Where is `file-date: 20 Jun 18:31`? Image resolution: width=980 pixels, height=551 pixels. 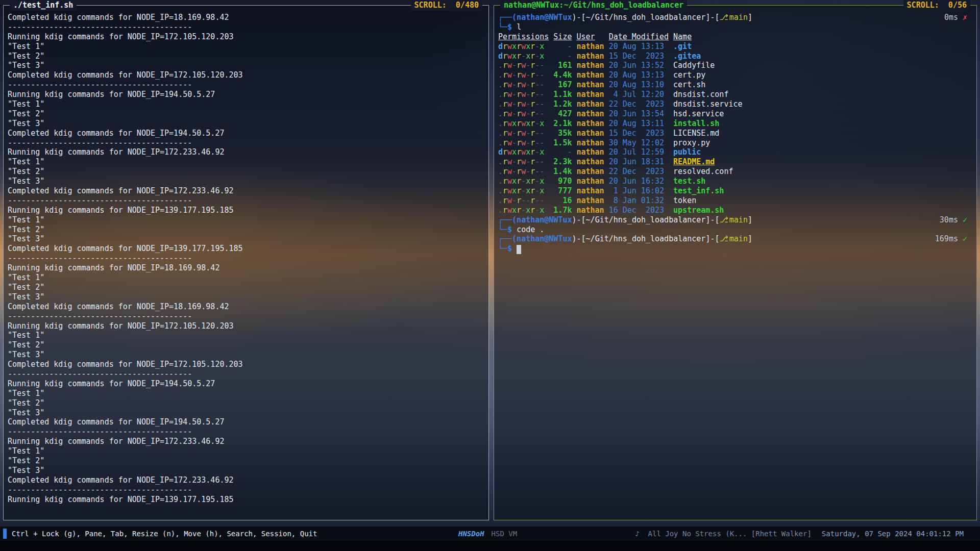
file-date: 20 Jun 18:31 is located at coordinates (639, 162).